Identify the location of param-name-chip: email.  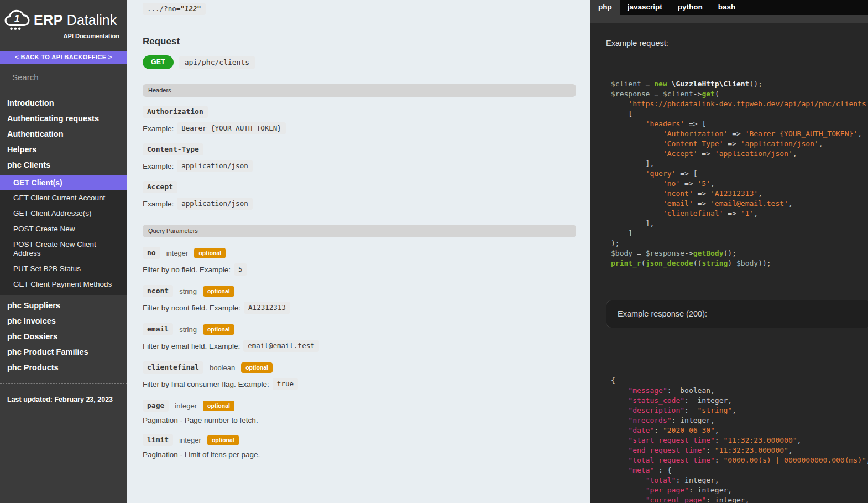
(158, 329).